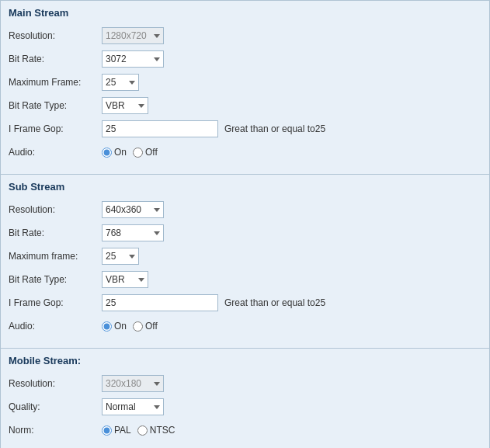  What do you see at coordinates (120, 256) in the screenshot?
I see `sub-maxframe-select: 25 20 15` at bounding box center [120, 256].